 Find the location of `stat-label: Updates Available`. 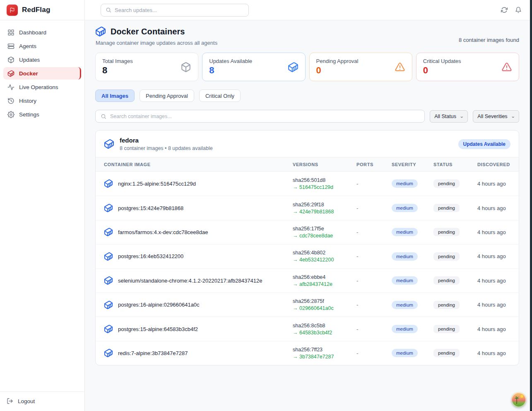

stat-label: Updates Available is located at coordinates (231, 61).